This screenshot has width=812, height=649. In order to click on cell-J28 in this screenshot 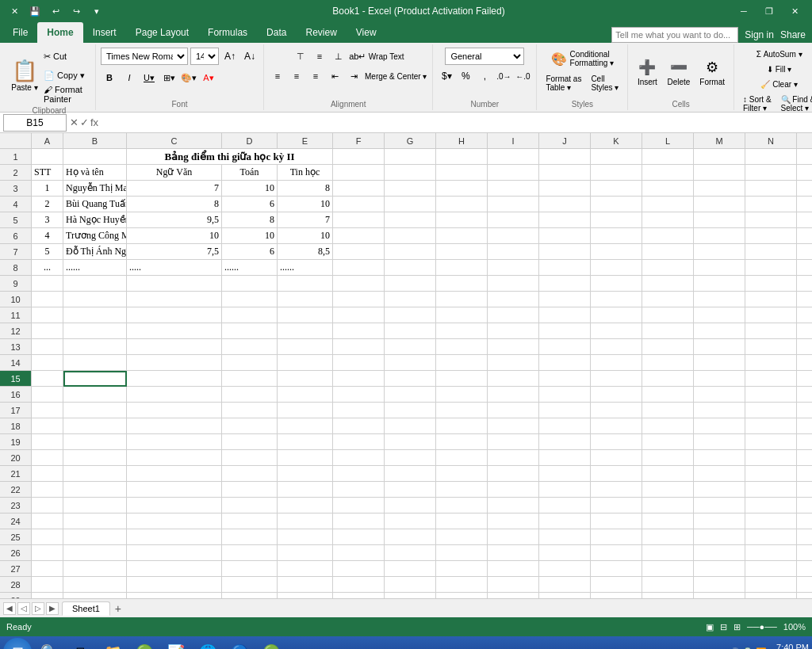, I will do `click(565, 585)`.